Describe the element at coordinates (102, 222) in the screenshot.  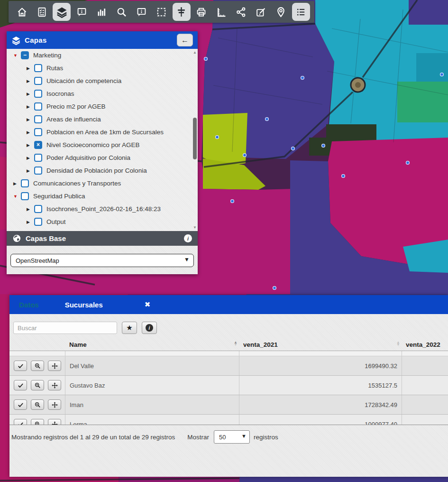
I see `layer-tree-item: Output` at that location.